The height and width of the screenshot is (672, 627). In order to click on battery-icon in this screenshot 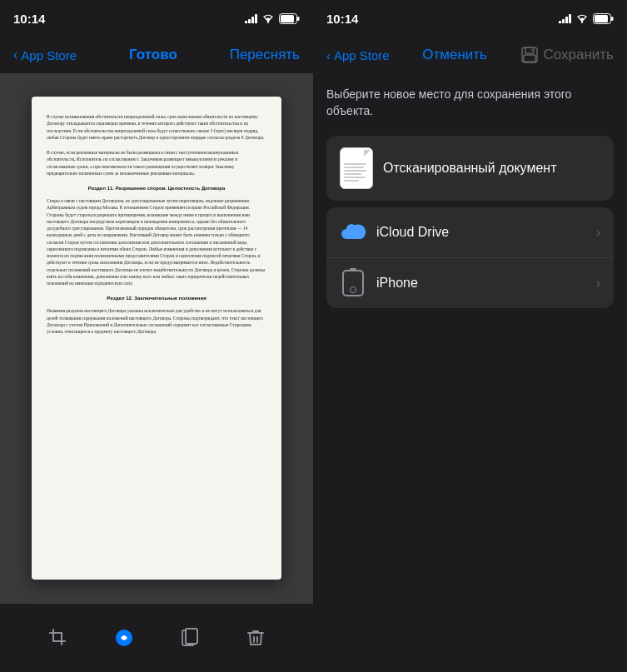, I will do `click(290, 18)`.